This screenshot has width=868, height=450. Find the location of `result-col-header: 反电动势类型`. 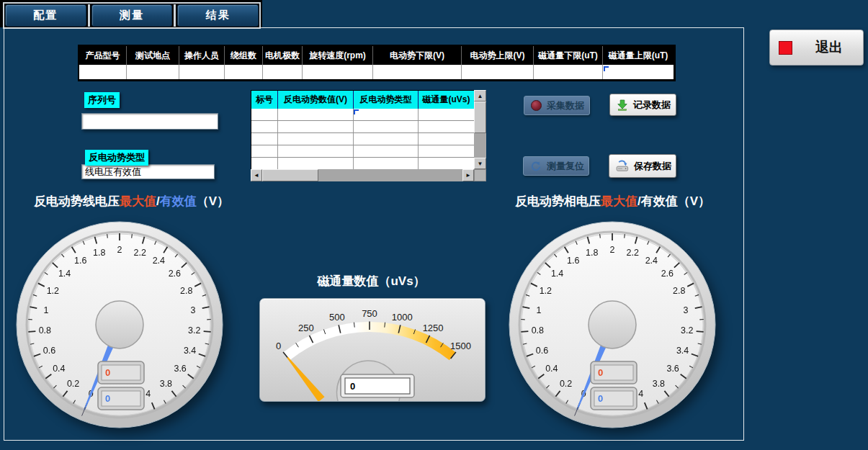

result-col-header: 反电动势类型 is located at coordinates (386, 99).